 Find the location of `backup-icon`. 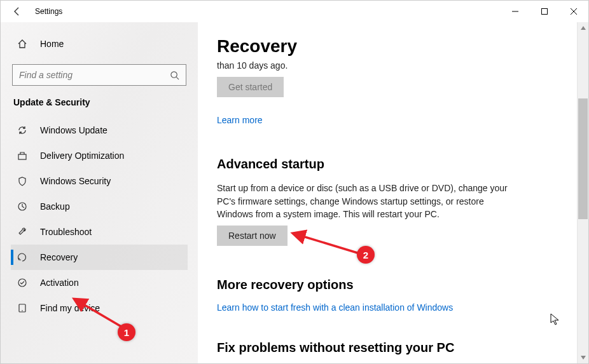

backup-icon is located at coordinates (22, 206).